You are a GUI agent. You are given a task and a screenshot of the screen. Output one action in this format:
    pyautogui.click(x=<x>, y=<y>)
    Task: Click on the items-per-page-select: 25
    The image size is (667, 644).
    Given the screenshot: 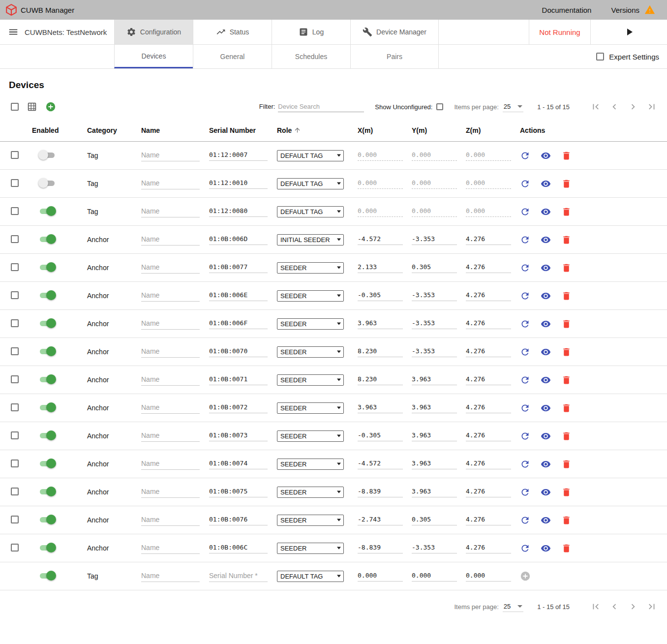 What is the action you would take?
    pyautogui.click(x=513, y=107)
    